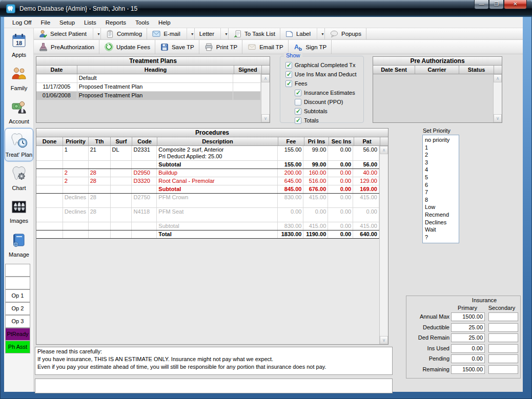 The height and width of the screenshot is (399, 532). What do you see at coordinates (503, 359) in the screenshot?
I see `insurance-secondary-field-pending` at bounding box center [503, 359].